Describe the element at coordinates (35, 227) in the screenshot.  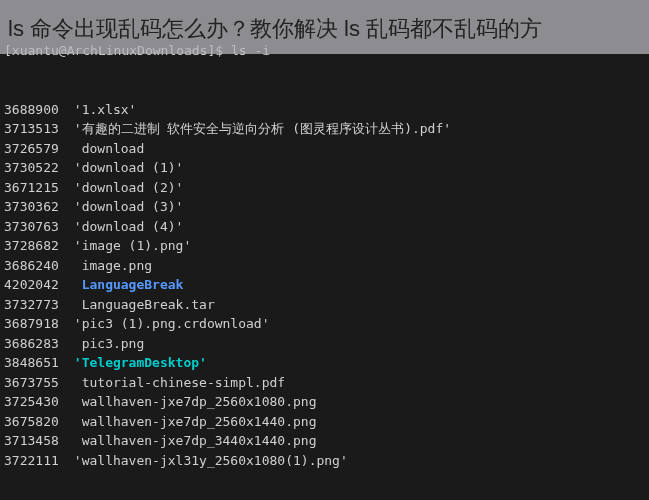
I see `inode-number: 3730763` at that location.